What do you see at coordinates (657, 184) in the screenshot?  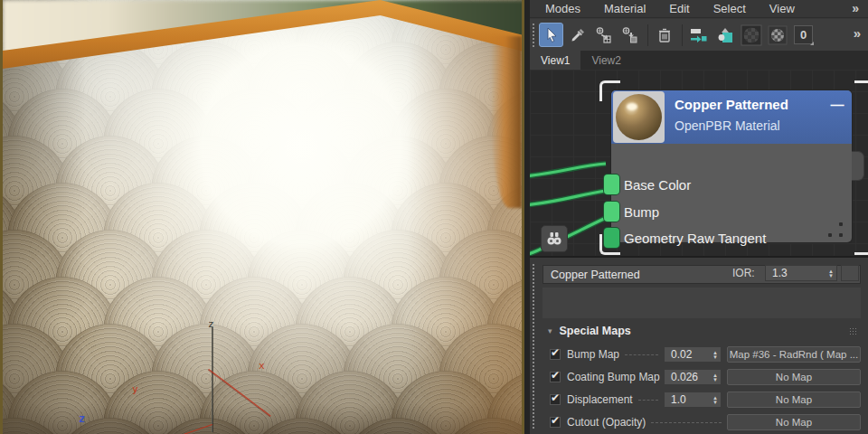 I see `slot-base-color: Base Color` at bounding box center [657, 184].